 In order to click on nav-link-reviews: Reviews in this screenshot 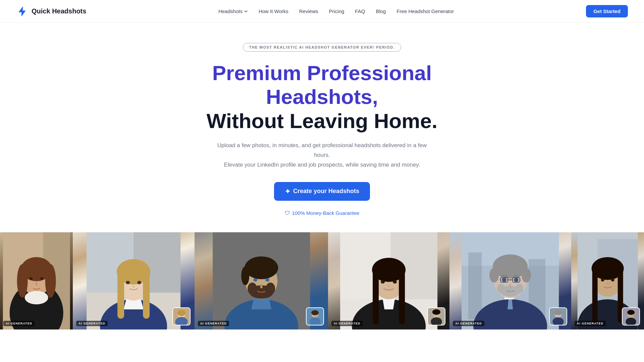, I will do `click(309, 11)`.